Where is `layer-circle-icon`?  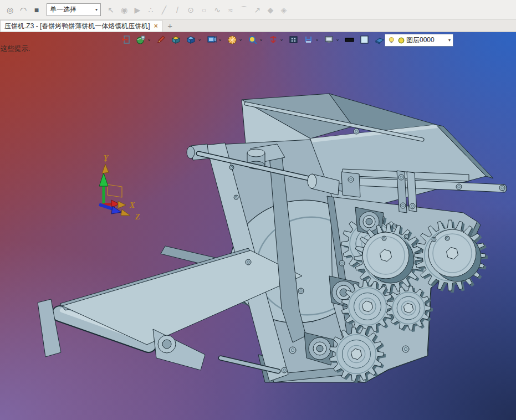
layer-circle-icon is located at coordinates (401, 40).